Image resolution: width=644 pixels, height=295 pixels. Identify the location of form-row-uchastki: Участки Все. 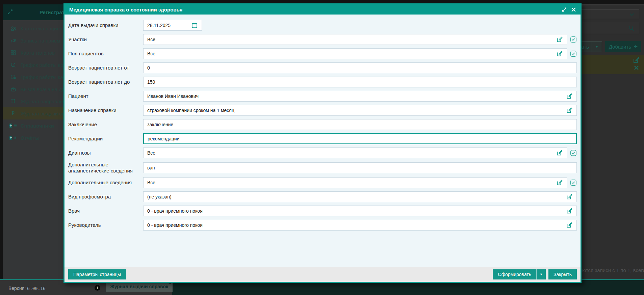
(323, 39).